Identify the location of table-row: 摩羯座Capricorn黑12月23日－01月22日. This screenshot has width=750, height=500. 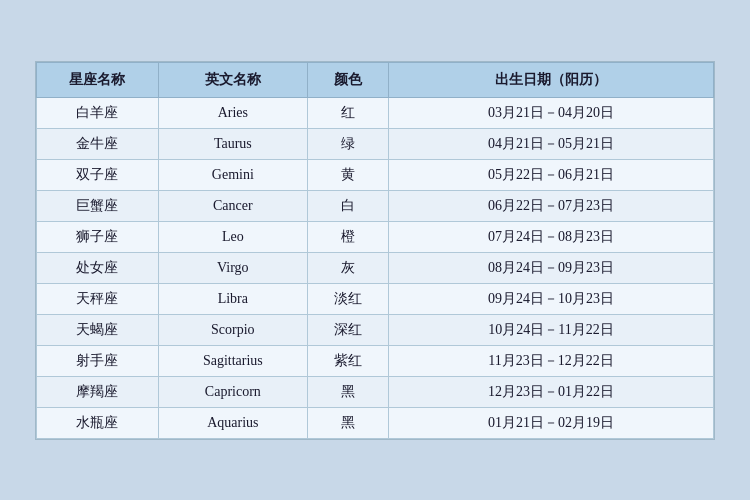
(376, 392).